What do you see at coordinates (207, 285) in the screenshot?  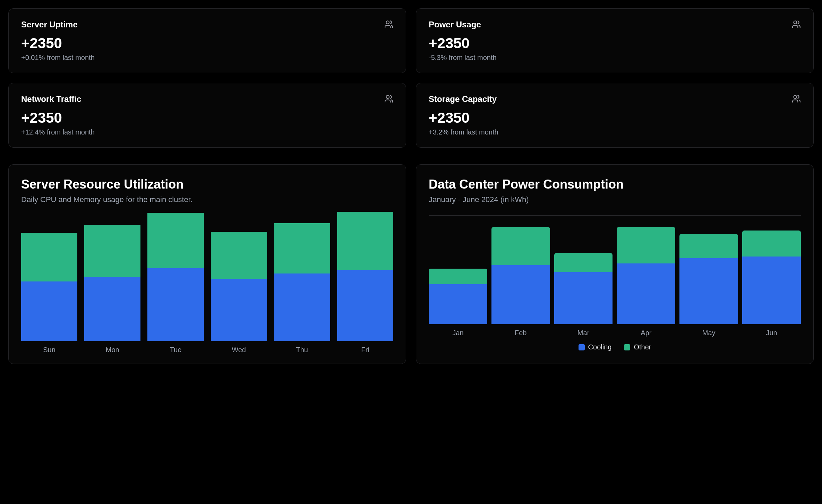 I see `chart-area: SunMonTueWedThuFri` at bounding box center [207, 285].